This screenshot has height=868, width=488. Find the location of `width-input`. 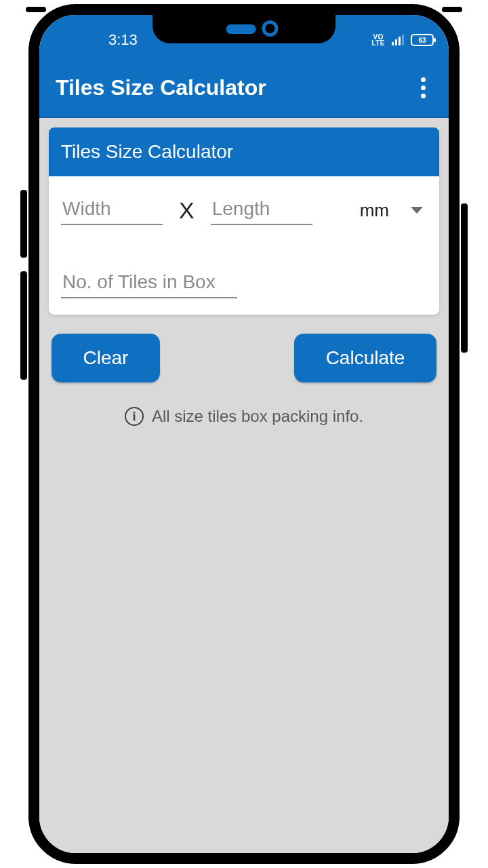

width-input is located at coordinates (112, 210).